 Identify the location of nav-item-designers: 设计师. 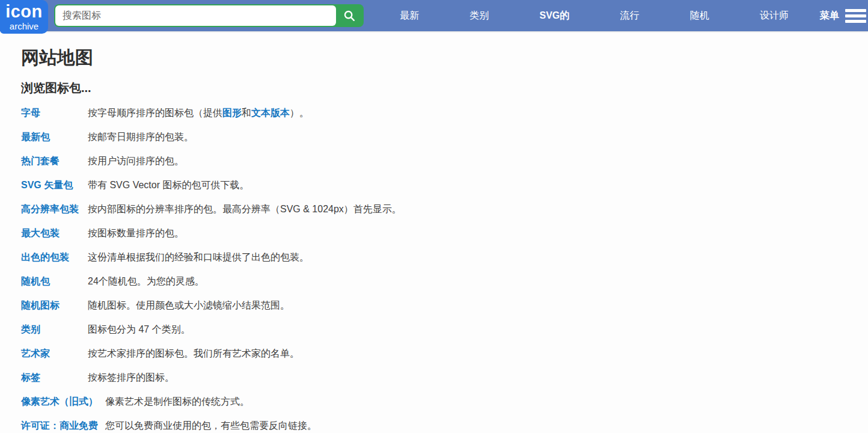
(774, 16).